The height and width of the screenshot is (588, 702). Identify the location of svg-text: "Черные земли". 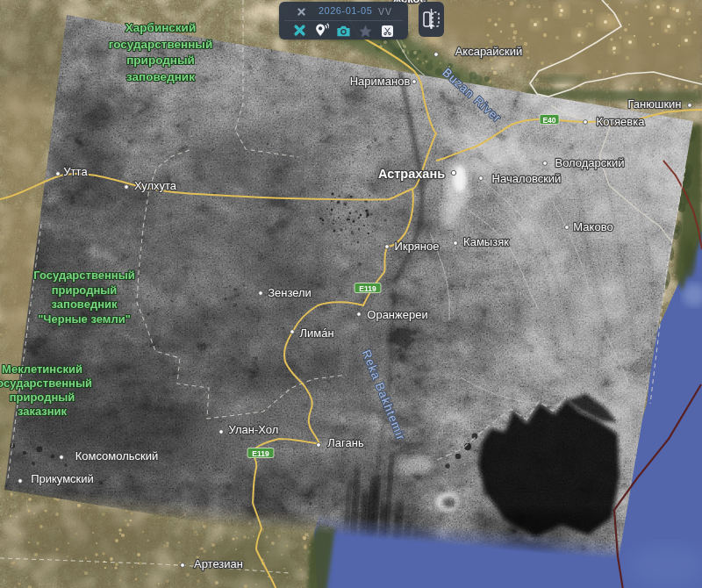
(84, 319).